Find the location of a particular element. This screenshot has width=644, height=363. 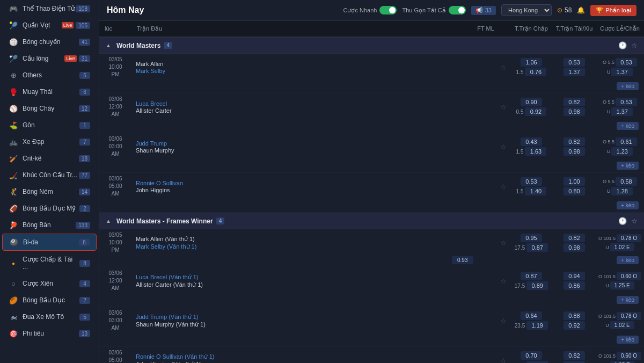

t-chap-top: 1.00 is located at coordinates (574, 182).